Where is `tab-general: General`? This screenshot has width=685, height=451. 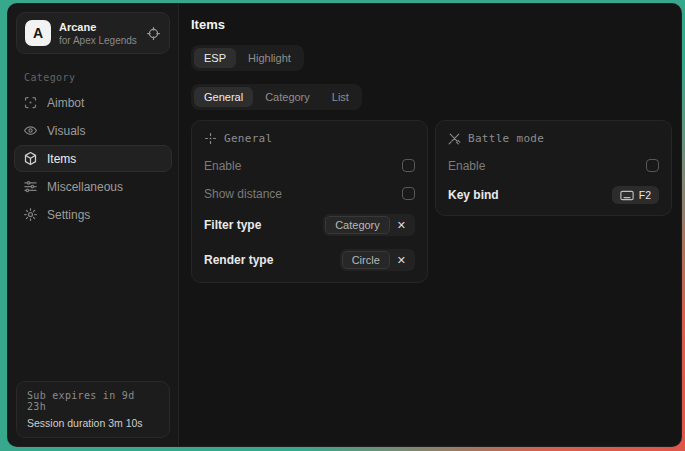
tab-general: General is located at coordinates (224, 97).